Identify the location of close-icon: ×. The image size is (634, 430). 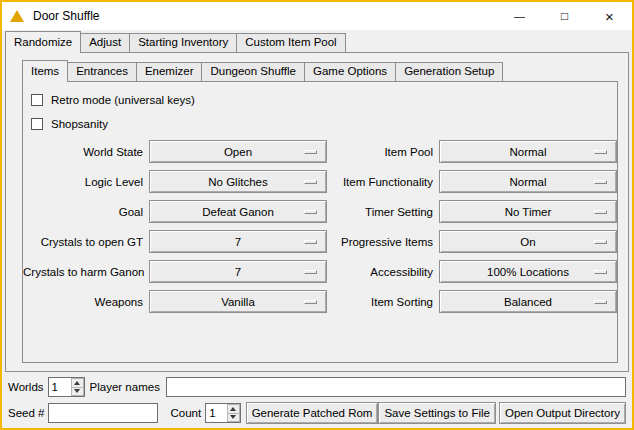
(610, 16).